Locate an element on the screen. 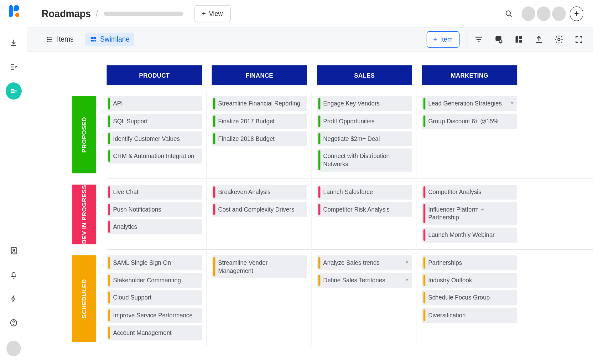 The width and height of the screenshot is (593, 364). card: Engage Key Vendors is located at coordinates (365, 104).